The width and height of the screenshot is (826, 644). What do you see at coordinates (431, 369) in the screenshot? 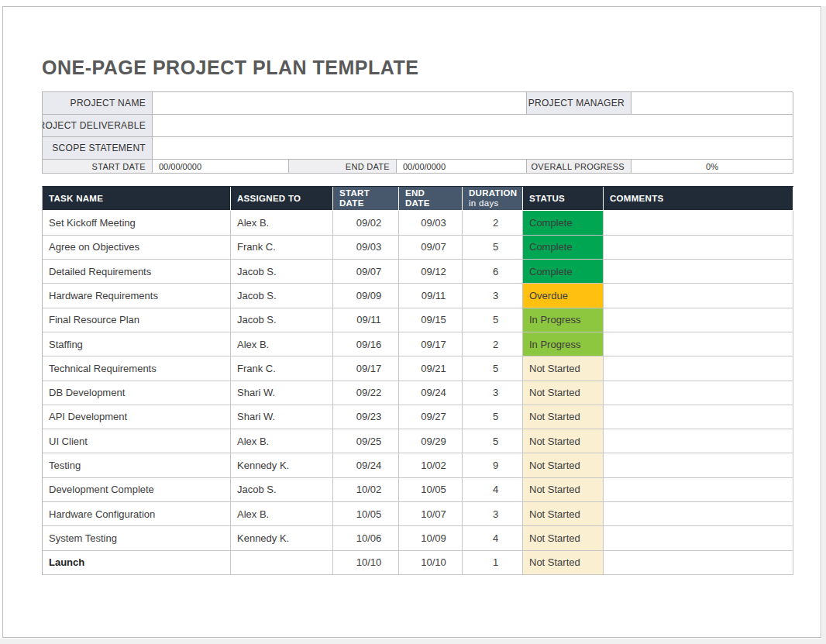
I see `end-date-cell: 09/21` at bounding box center [431, 369].